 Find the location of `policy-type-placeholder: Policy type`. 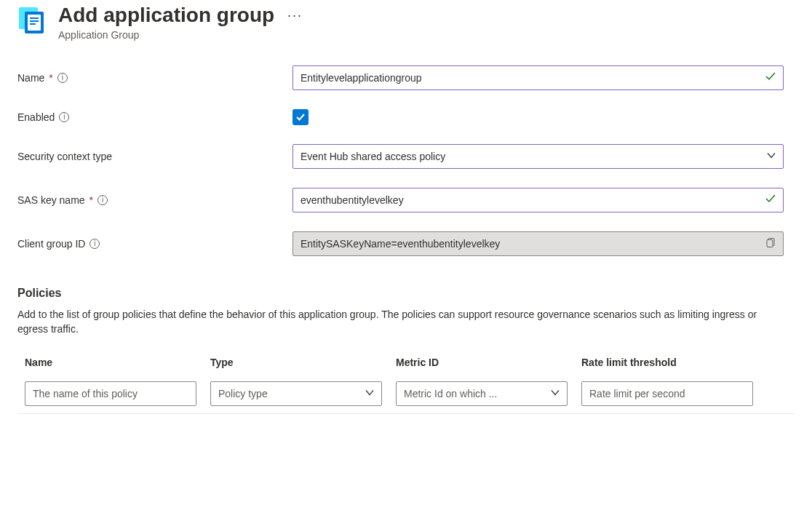

policy-type-placeholder: Policy type is located at coordinates (243, 394).